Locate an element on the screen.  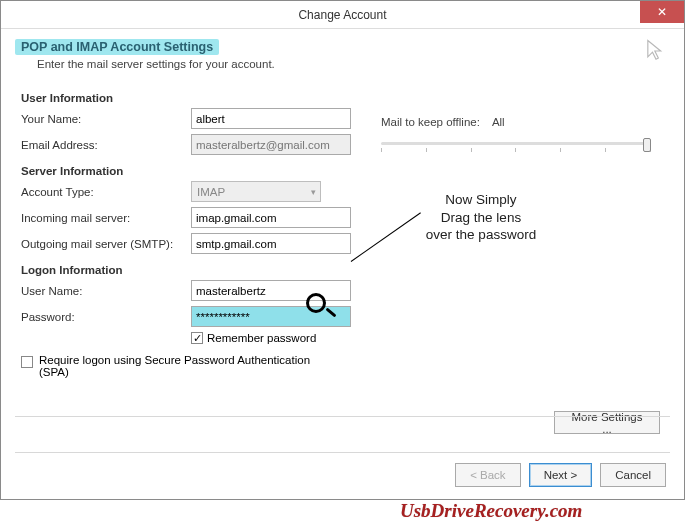
account-type-select: IMAP ▾ is located at coordinates (256, 192).